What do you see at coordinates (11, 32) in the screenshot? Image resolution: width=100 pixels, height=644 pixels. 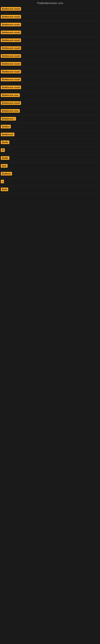 I see `bottleneck-badge-4: Bottleneck result` at bounding box center [11, 32].